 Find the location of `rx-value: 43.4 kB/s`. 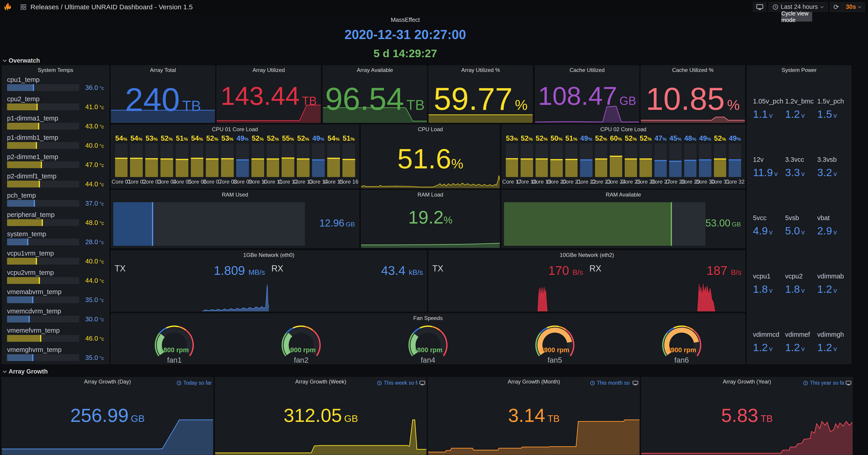

rx-value: 43.4 kB/s is located at coordinates (402, 270).